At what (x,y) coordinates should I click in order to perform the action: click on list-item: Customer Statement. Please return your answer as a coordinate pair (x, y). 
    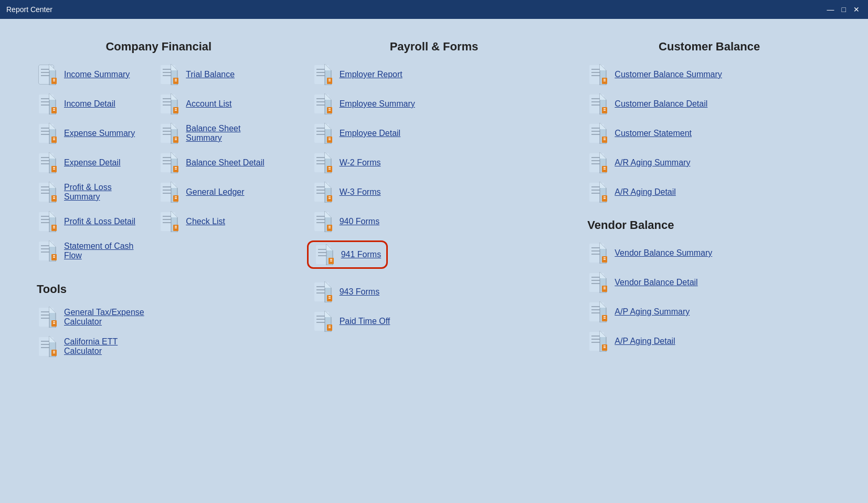
    Looking at the image, I should click on (710, 133).